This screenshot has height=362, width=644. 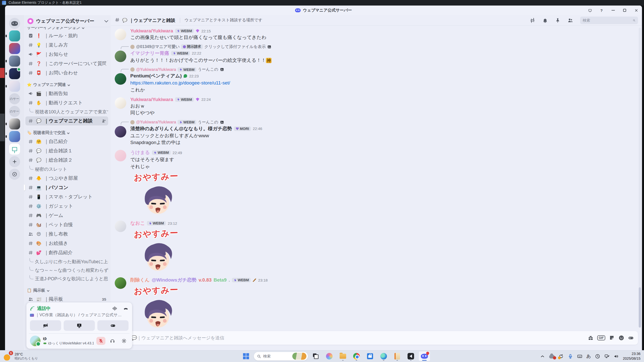 I want to click on gif-picker-icon: GIF, so click(x=601, y=338).